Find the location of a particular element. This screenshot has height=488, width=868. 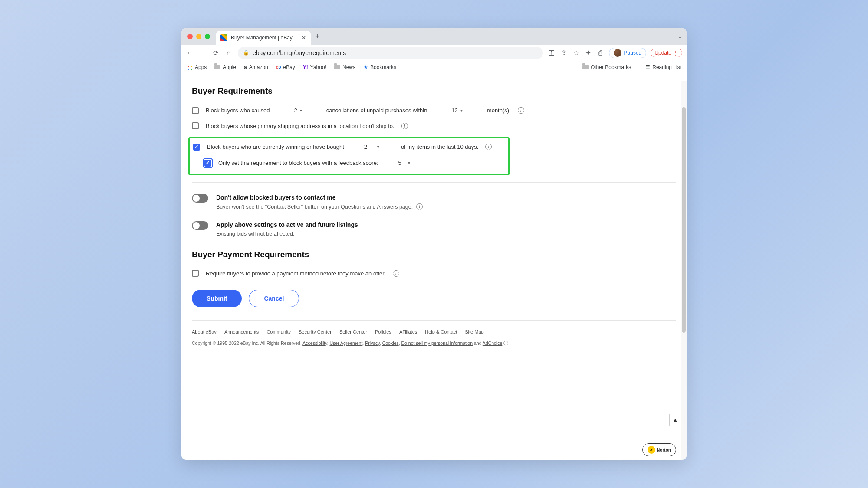

row-payment-method: Require buyers to provide a payment meth… is located at coordinates (434, 273).